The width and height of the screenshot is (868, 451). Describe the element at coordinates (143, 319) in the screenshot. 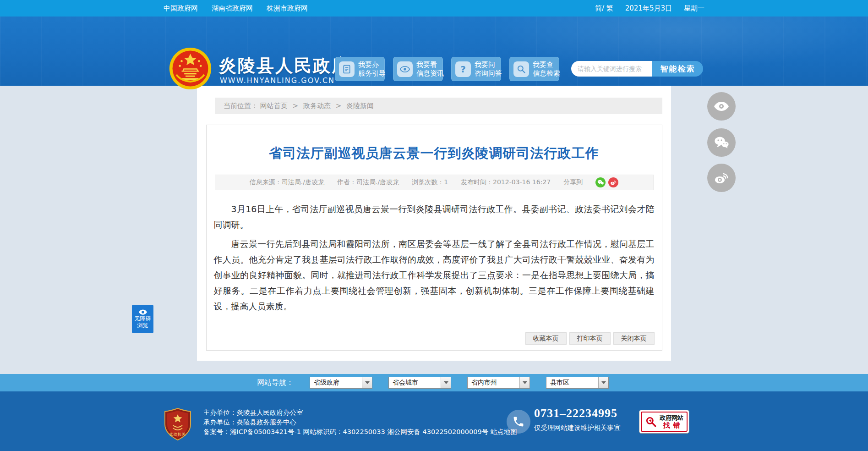

I see `accessibility-browse-button: 无障碍 浏览` at that location.